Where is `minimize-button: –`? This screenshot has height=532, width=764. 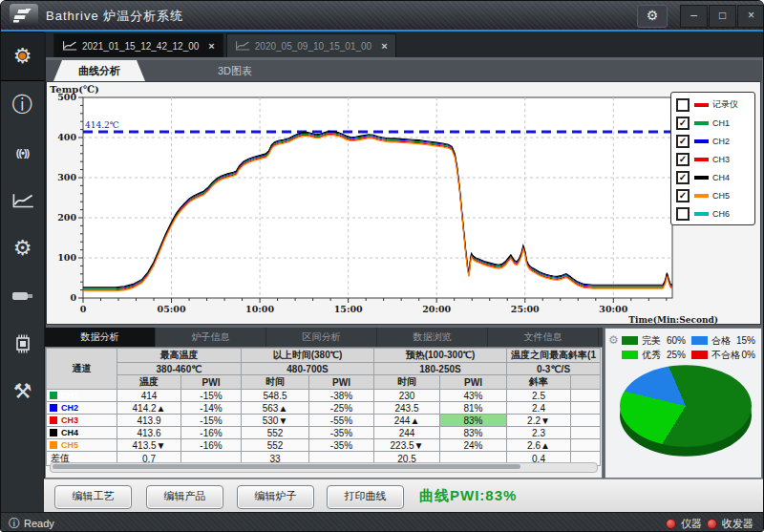 minimize-button: – is located at coordinates (693, 16).